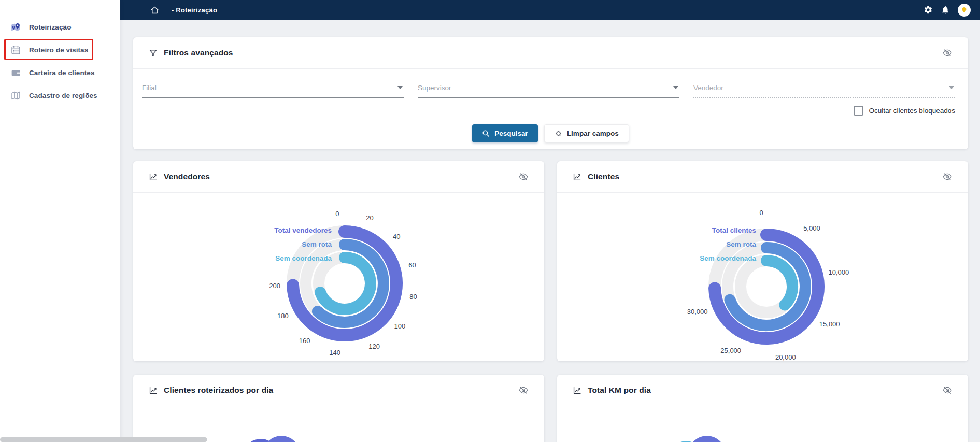 This screenshot has width=980, height=442. I want to click on filters-card-header: Filtros avançados, so click(550, 53).